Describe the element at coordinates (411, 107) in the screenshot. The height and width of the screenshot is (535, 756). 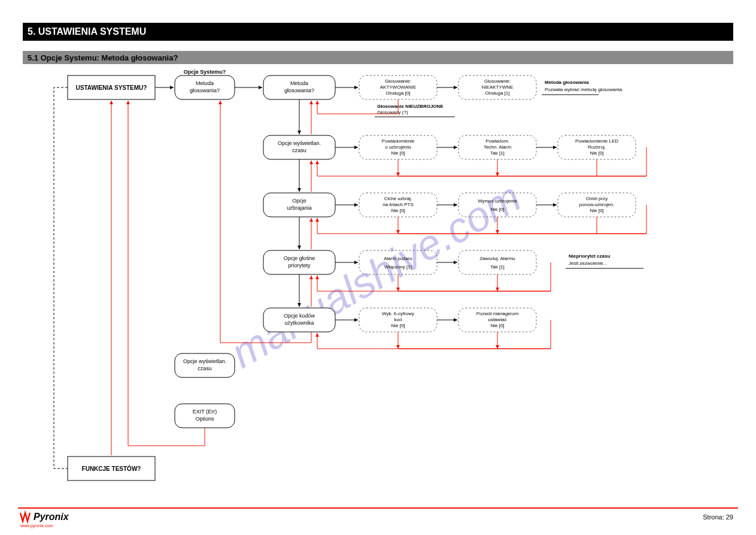
I see `svg-text: Głosowanie NIEUZBROJONE` at that location.